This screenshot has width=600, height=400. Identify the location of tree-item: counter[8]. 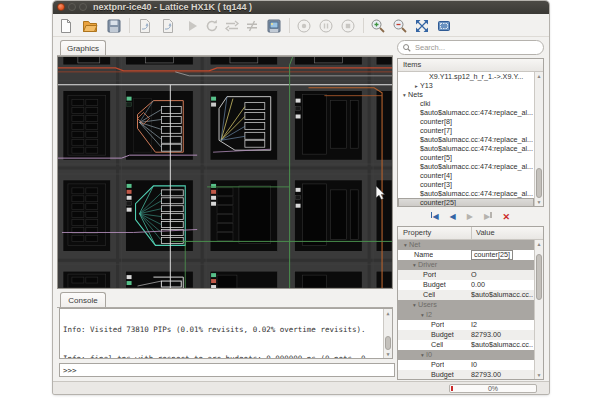
(466, 122).